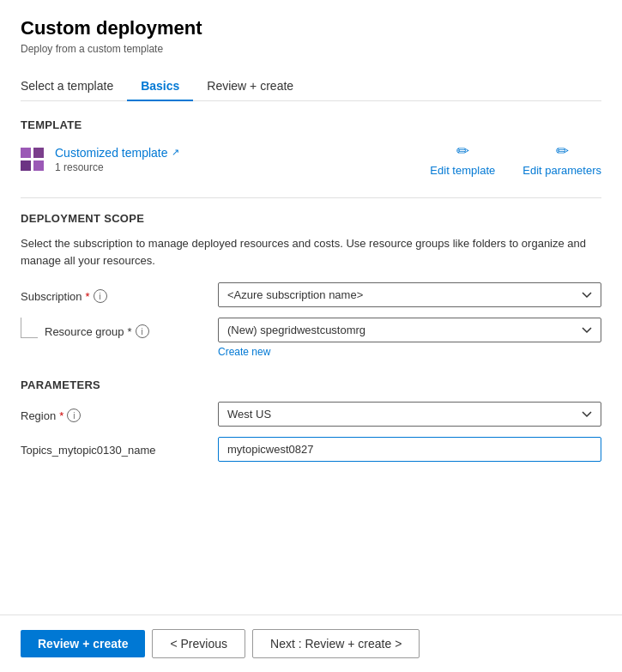 The height and width of the screenshot is (672, 622). Describe the element at coordinates (410, 414) in the screenshot. I see `region-control: West US` at that location.